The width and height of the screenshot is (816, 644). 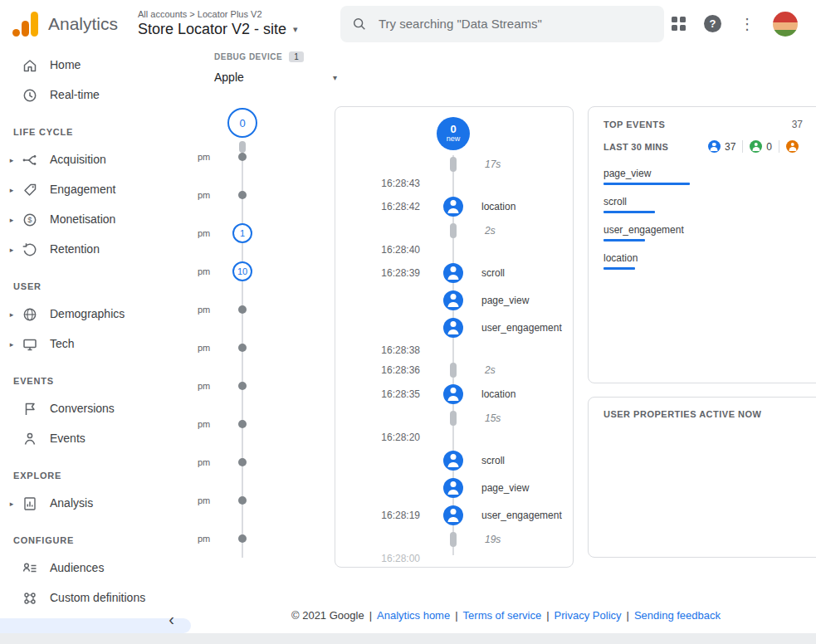 I want to click on analytics-logo: Analytics, so click(x=62, y=24).